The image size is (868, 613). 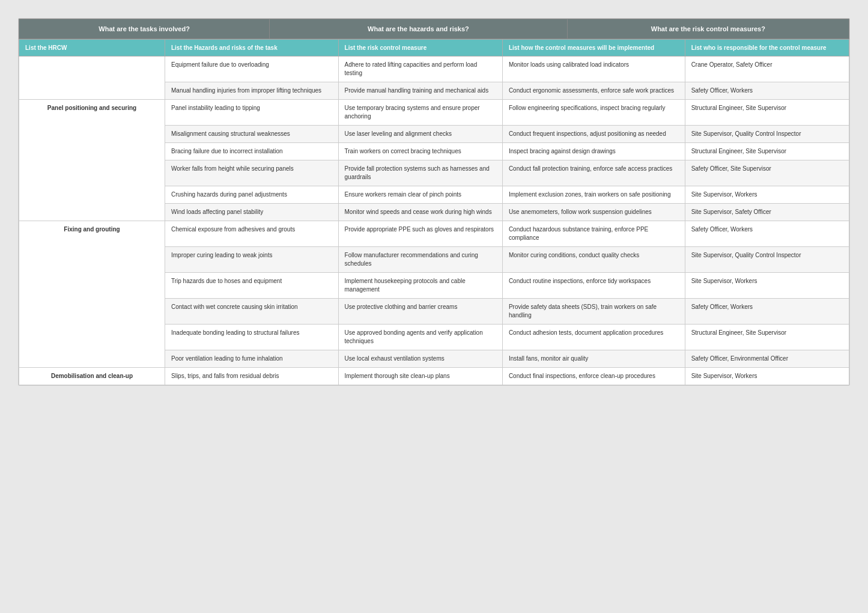 What do you see at coordinates (93, 48) in the screenshot?
I see `sub-header-hrcw: List the HRCW` at bounding box center [93, 48].